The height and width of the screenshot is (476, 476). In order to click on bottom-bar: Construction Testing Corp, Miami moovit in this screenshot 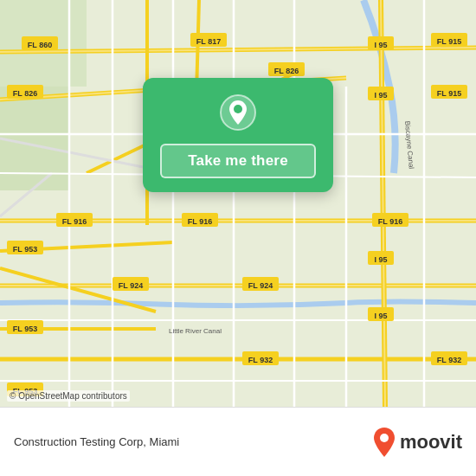, I will do `click(238, 441)`.